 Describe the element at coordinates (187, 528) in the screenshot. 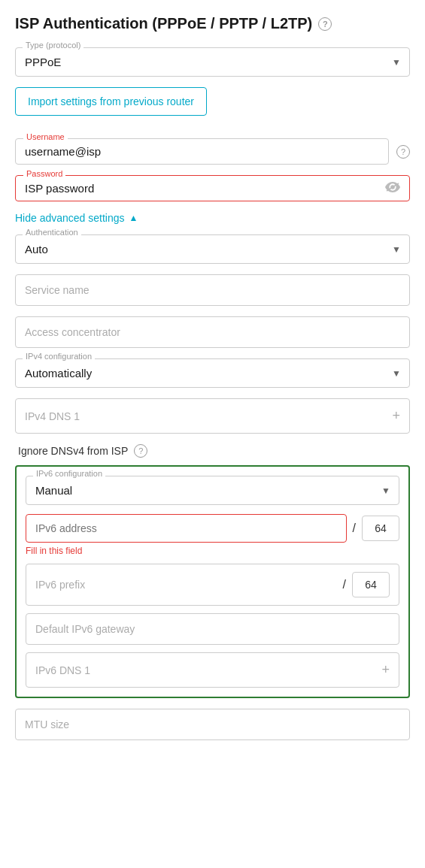

I see `ipv6-address-input` at that location.